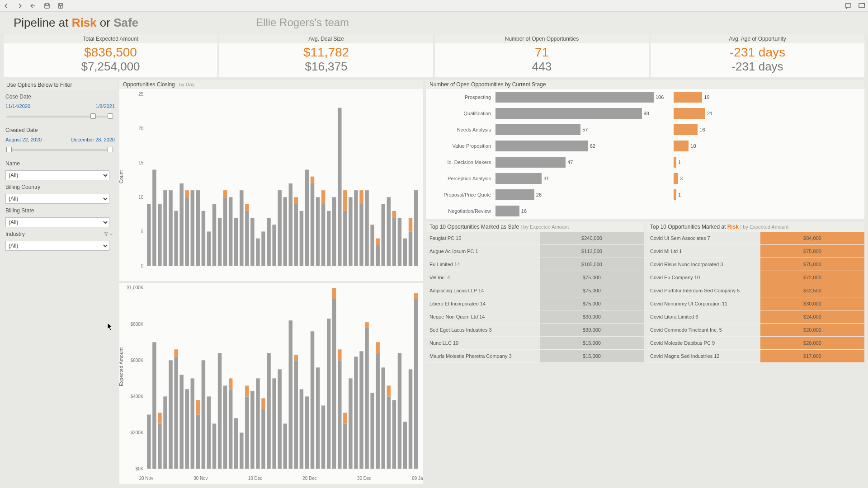 The image size is (868, 488). I want to click on svg-text: 15, so click(141, 163).